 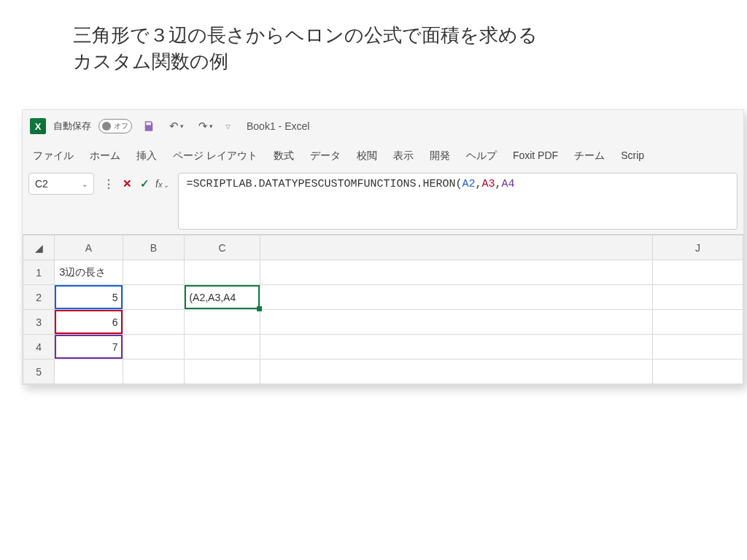 I want to click on colhdr-span, so click(x=456, y=248).